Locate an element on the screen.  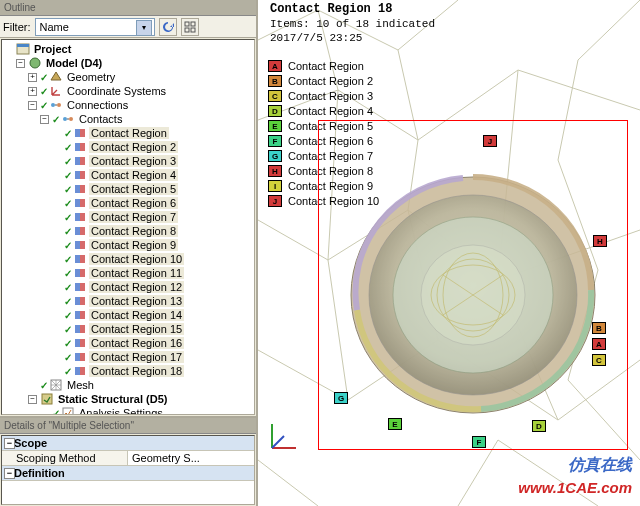
static-icon is located at coordinates (47, 399).